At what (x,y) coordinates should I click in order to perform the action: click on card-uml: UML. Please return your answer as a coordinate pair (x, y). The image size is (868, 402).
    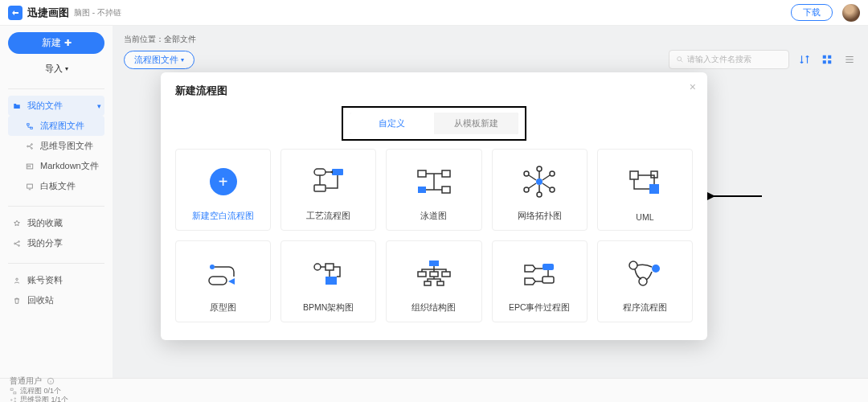
    Looking at the image, I should click on (645, 190).